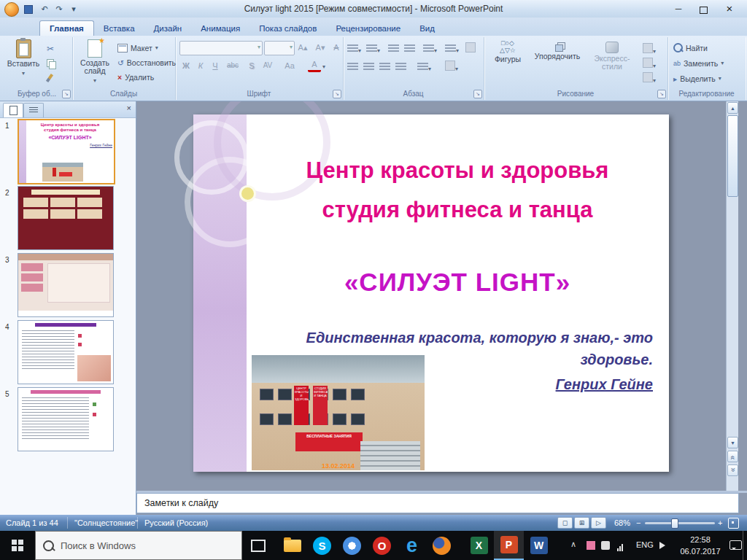  What do you see at coordinates (303, 47) in the screenshot?
I see `grow-font-button: А▴` at bounding box center [303, 47].